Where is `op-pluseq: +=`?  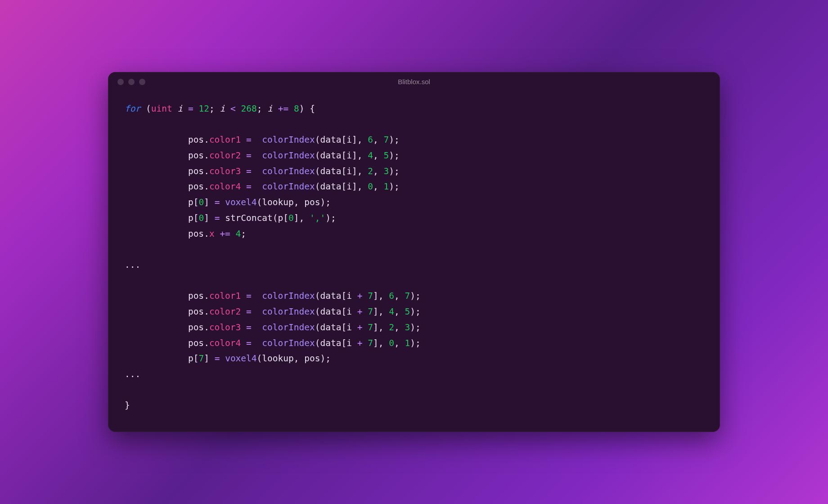 op-pluseq: += is located at coordinates (225, 234).